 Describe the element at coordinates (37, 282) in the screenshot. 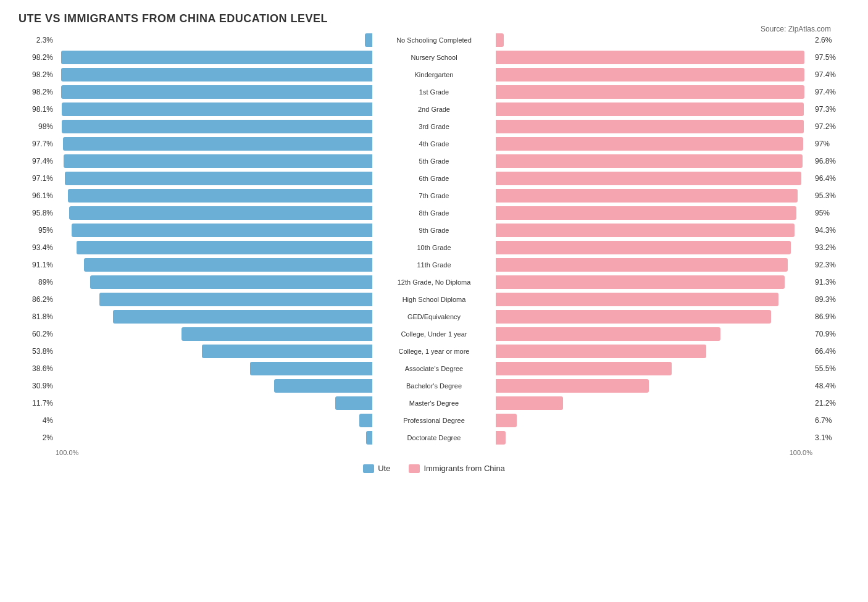

I see `left-value: 89%` at that location.